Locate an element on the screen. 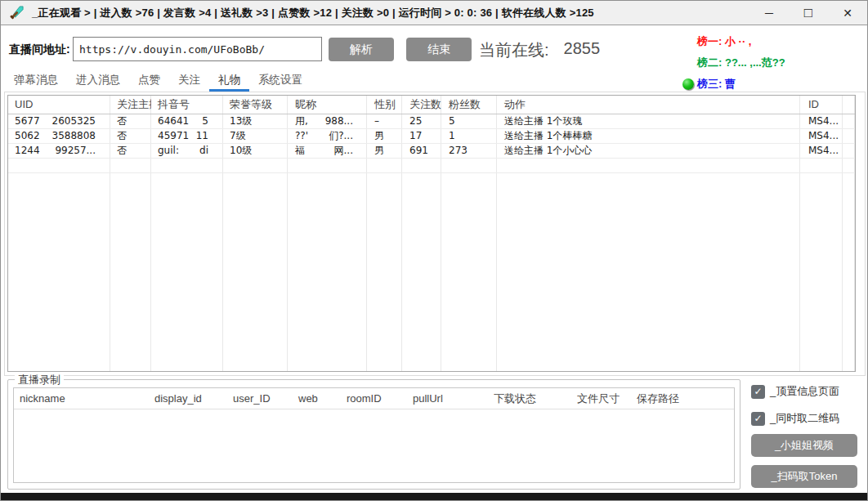 The image size is (868, 501). gift-col-header: 关注主播 is located at coordinates (131, 105).